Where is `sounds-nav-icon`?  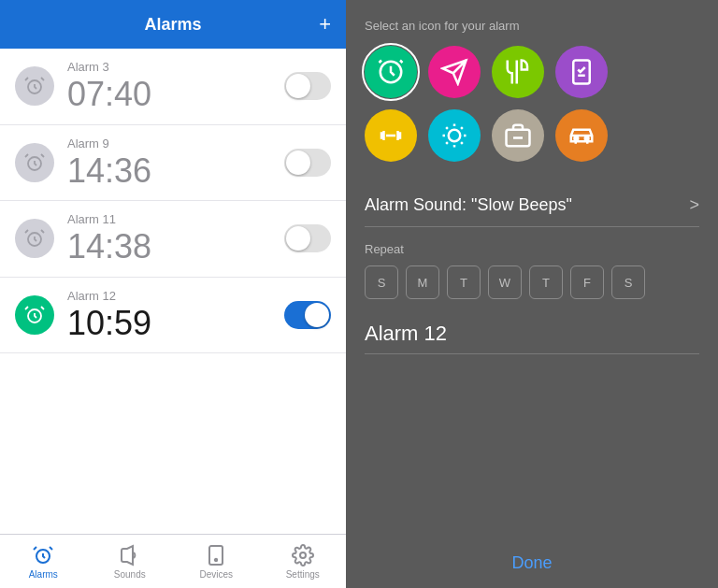
sounds-nav-icon is located at coordinates (130, 555).